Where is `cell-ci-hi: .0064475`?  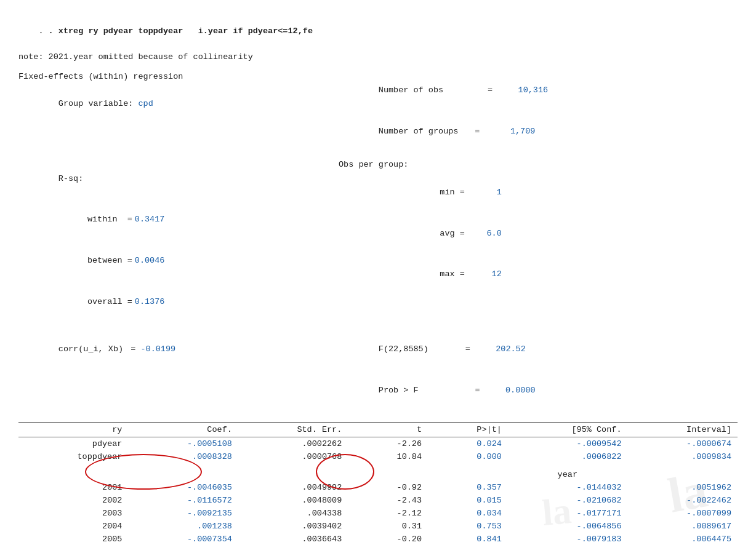 cell-ci-hi: .0064475 is located at coordinates (683, 539).